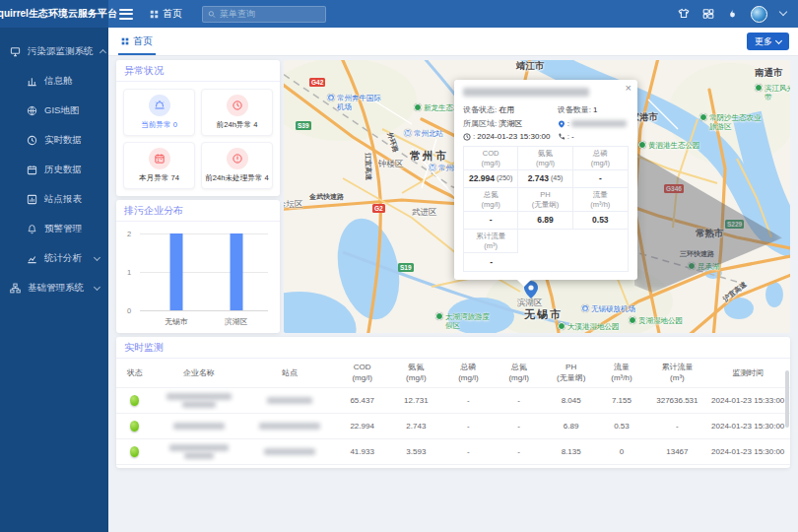 The image size is (798, 532). I want to click on device-info-popup: × 设备状态: 在用 设备数量: 1 所属区域: 滨湖区 : : 2024-01…, so click(546, 179).